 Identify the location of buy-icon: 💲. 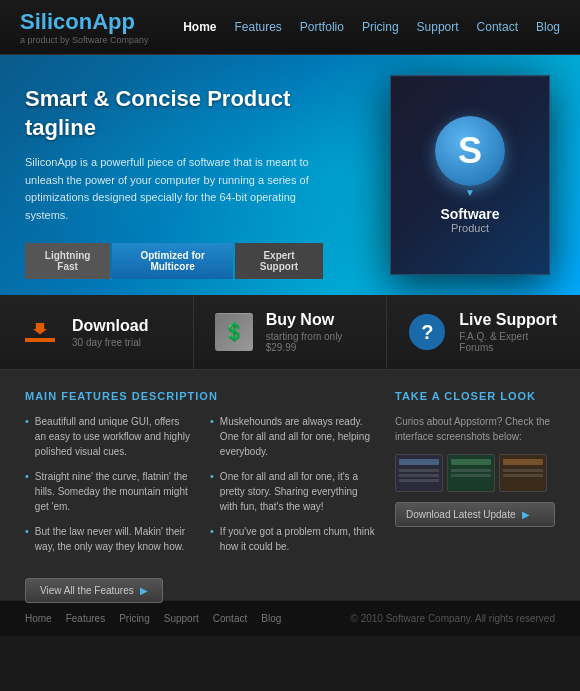
(234, 332).